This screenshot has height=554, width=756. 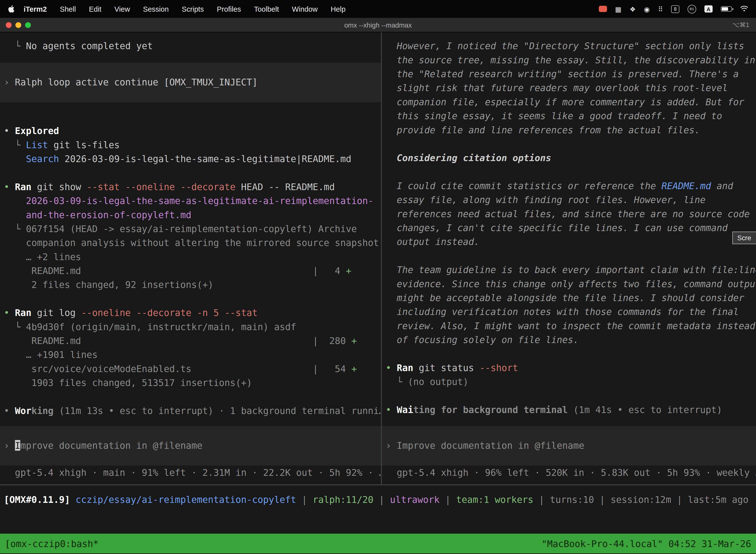 What do you see at coordinates (190, 229) in the screenshot?
I see `terminal-line: └ 067f154 (HEAD -> essay/ai-reimplementa…` at bounding box center [190, 229].